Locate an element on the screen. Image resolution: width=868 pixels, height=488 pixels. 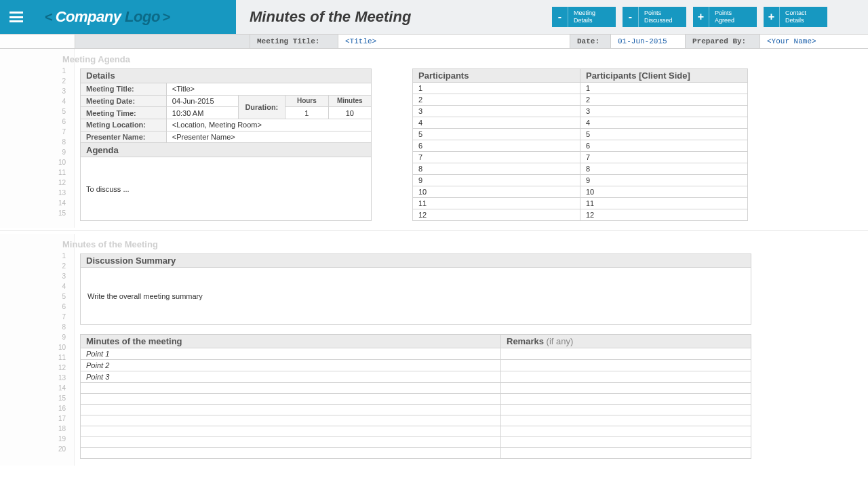
participant-cell: 12 is located at coordinates (496, 216).